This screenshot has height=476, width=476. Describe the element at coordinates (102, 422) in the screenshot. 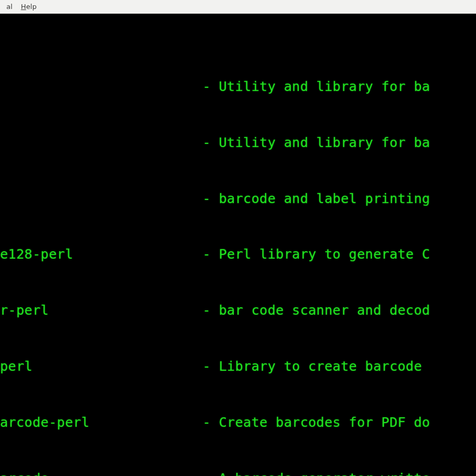

I see `pkg-name: arcode-perl` at that location.